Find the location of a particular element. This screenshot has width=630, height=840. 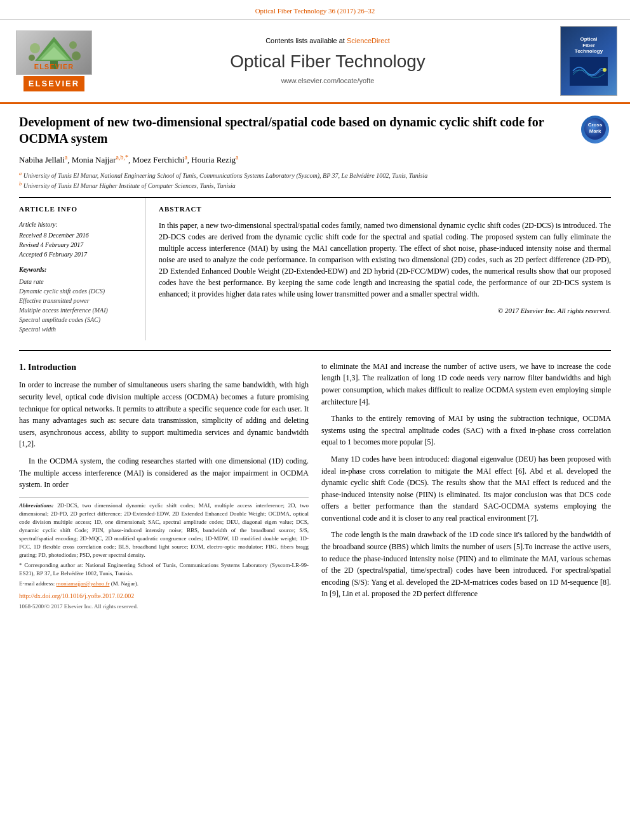

author-1: Nabiha Jellali is located at coordinates (42, 160).